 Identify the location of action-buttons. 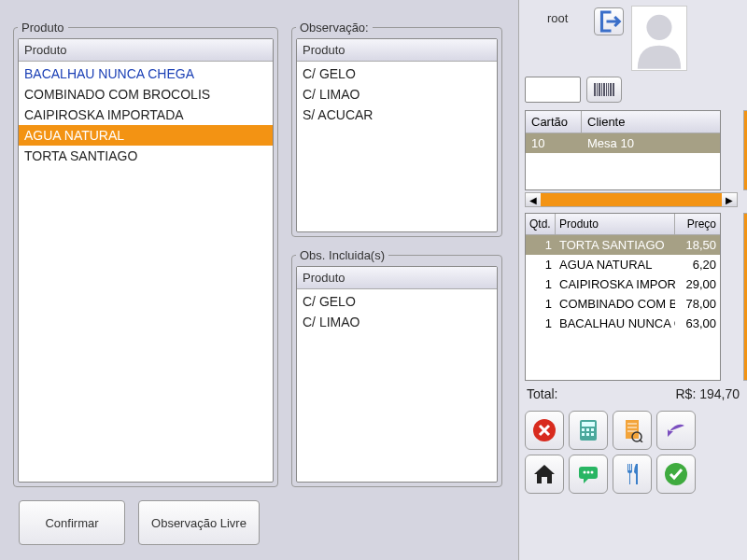
(633, 452).